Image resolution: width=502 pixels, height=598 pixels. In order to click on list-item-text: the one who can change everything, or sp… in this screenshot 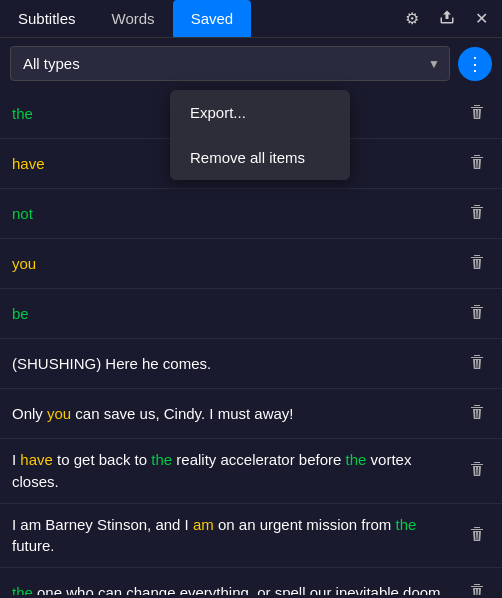, I will do `click(237, 588)`.